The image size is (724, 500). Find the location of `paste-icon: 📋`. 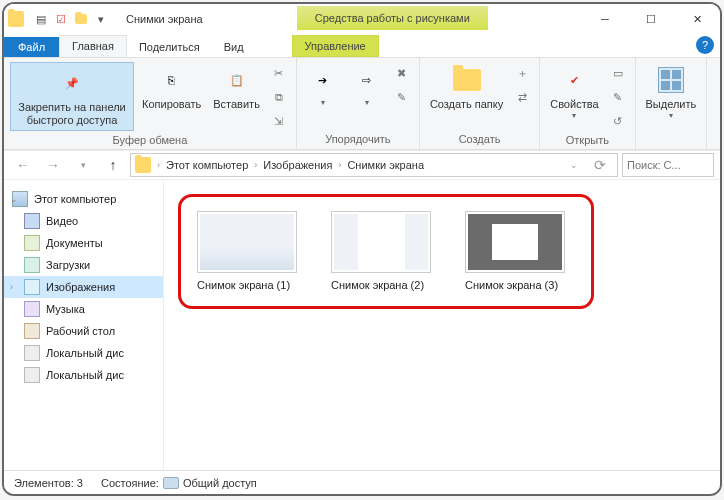

paste-icon: 📋 is located at coordinates (237, 80).